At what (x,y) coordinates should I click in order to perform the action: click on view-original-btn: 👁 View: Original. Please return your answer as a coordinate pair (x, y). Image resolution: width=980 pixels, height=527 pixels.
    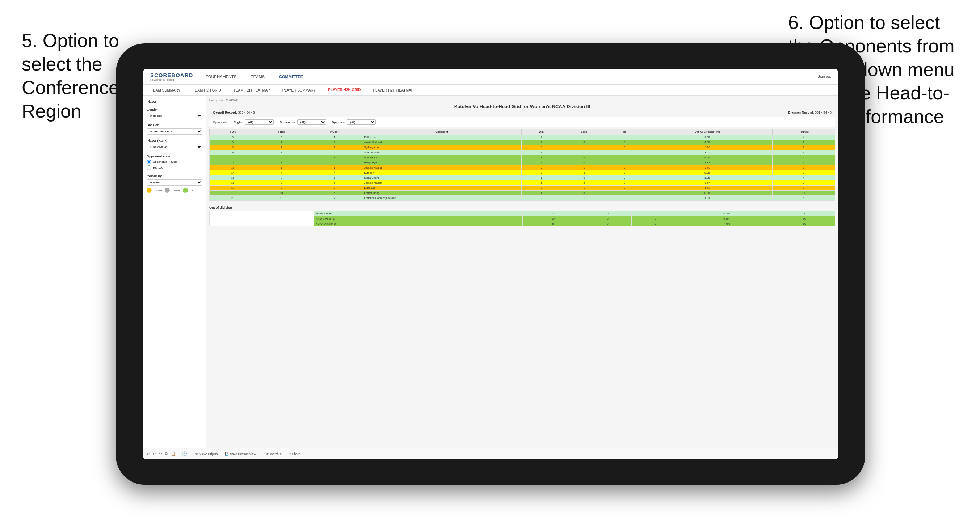
    Looking at the image, I should click on (207, 454).